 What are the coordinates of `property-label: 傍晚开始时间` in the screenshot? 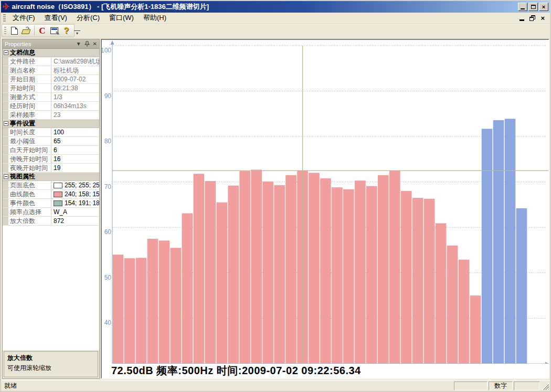 It's located at (30, 159).